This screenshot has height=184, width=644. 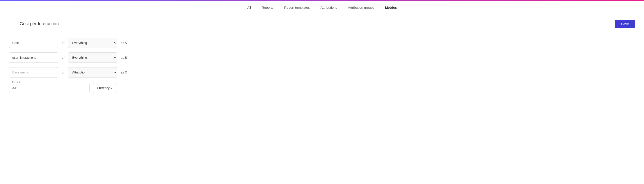 What do you see at coordinates (322, 43) in the screenshot?
I see `formula-row-a: of Everything as A` at bounding box center [322, 43].